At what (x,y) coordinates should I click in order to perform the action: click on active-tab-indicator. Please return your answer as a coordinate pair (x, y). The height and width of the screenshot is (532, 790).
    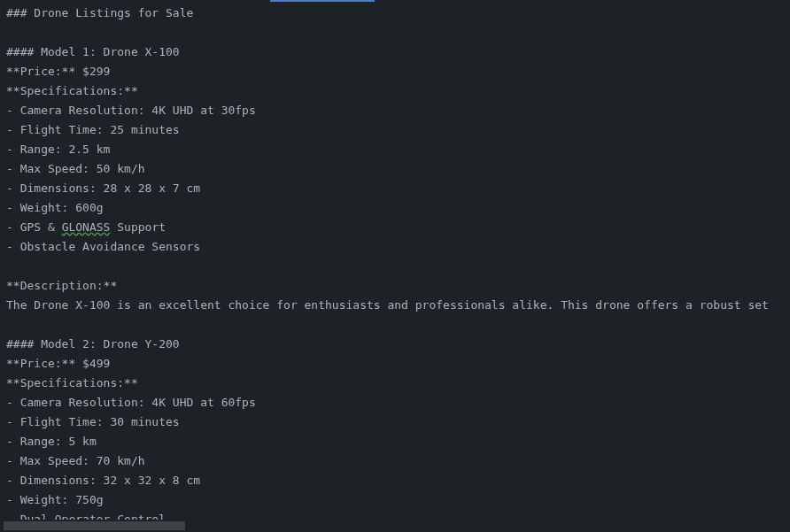
    Looking at the image, I should click on (322, 1).